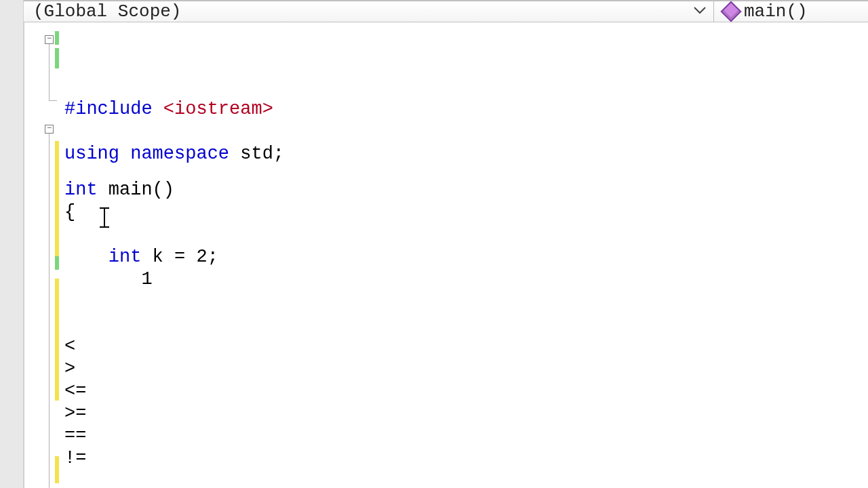 The height and width of the screenshot is (488, 868). I want to click on code-line: using namespace std;, so click(467, 155).